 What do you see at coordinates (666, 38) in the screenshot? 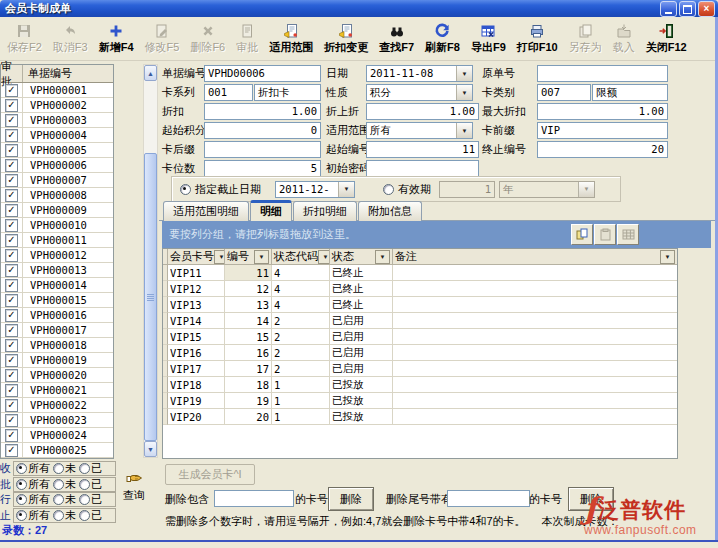
I see `toolbar-close-button: 关闭F12` at bounding box center [666, 38].